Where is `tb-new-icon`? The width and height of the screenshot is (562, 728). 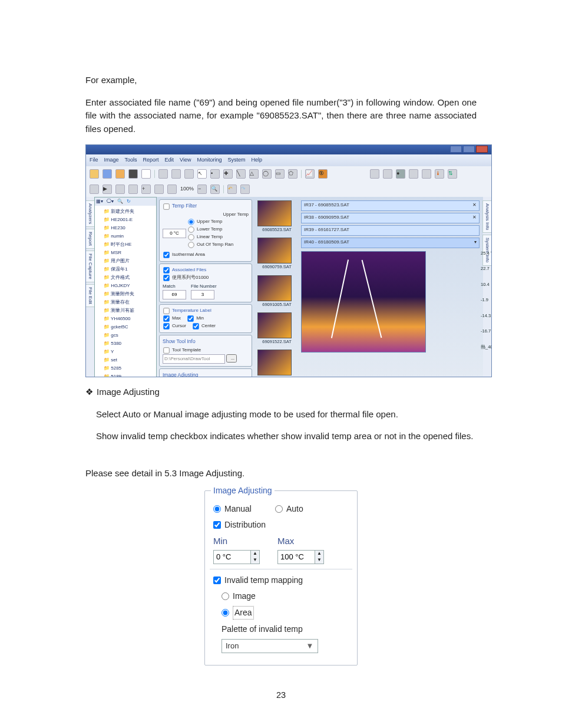 tb-new-icon is located at coordinates (146, 174).